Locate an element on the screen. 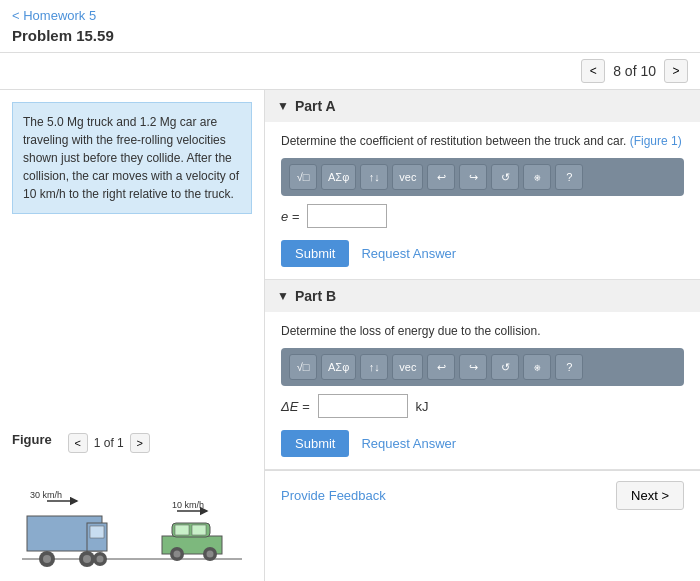 This screenshot has height=581, width=700. next-nav-button: > is located at coordinates (676, 71).